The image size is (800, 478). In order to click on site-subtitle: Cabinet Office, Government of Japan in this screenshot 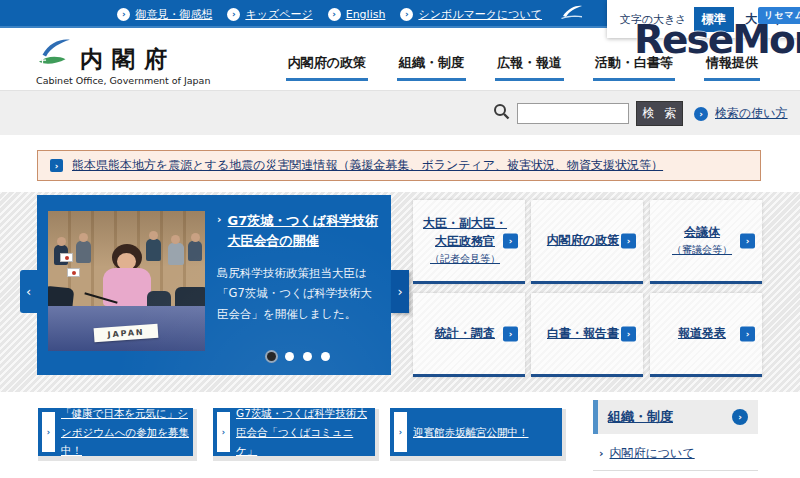, I will do `click(123, 80)`.